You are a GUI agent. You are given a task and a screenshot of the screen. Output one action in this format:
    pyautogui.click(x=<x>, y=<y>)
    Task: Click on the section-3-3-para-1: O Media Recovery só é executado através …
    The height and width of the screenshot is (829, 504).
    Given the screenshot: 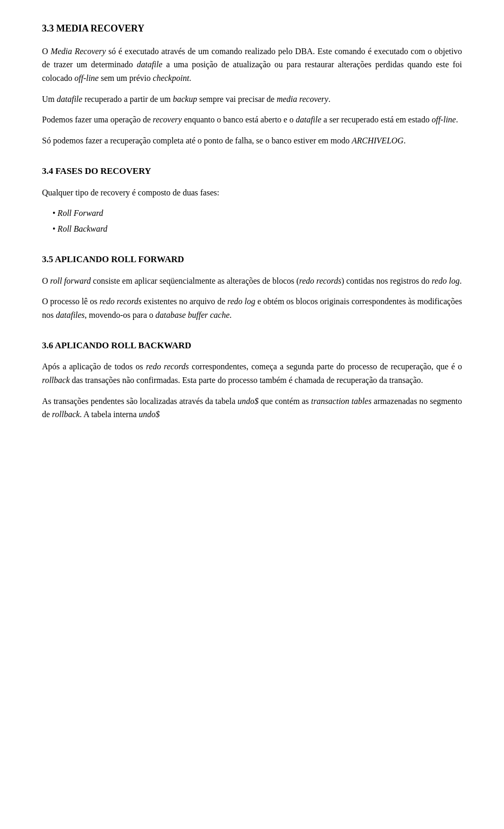 What is the action you would take?
    pyautogui.click(x=252, y=65)
    